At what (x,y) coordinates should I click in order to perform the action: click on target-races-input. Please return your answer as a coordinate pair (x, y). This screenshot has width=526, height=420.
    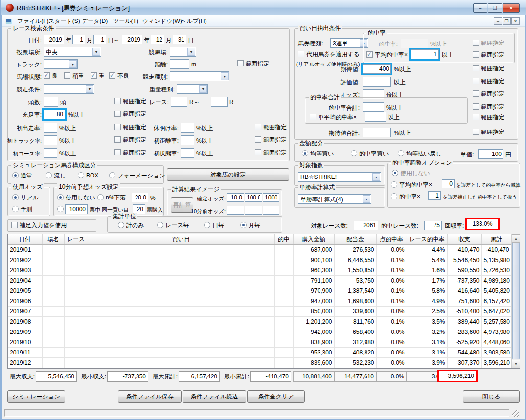
    Looking at the image, I should click on (366, 225).